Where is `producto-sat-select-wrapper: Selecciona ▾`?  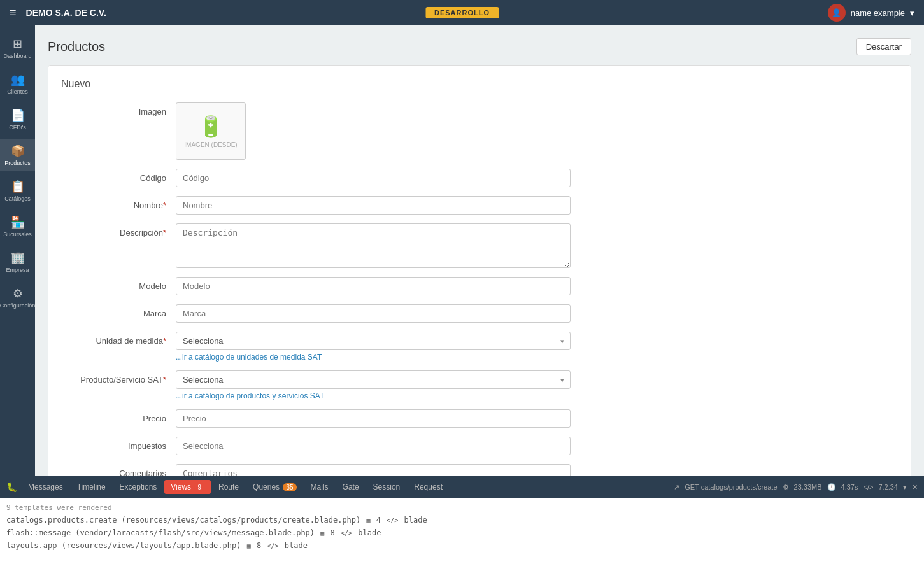 producto-sat-select-wrapper: Selecciona ▾ is located at coordinates (373, 379).